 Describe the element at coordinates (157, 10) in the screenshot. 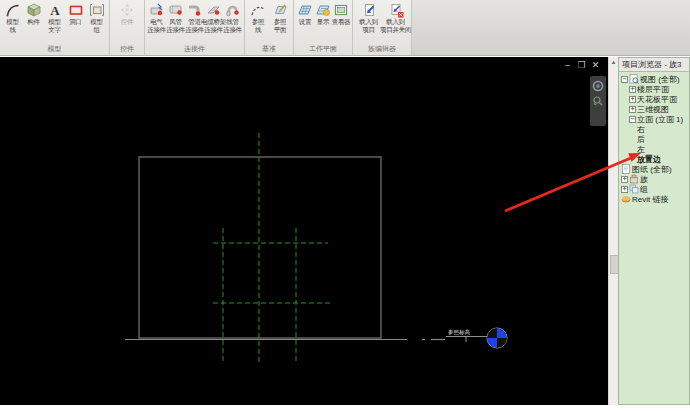

I see `elec-connector-icon` at that location.